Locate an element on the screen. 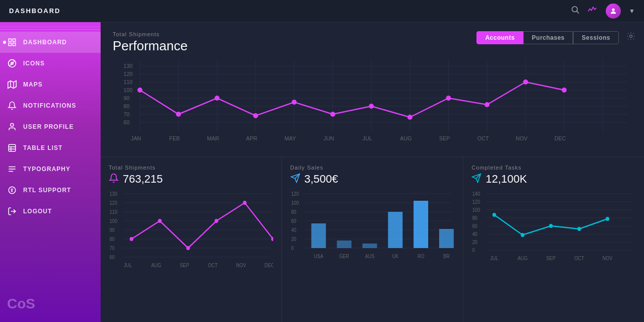 This screenshot has height=322, width=644. panel1-chart: 130 120 110 100 90 80 70 60 is located at coordinates (191, 254).